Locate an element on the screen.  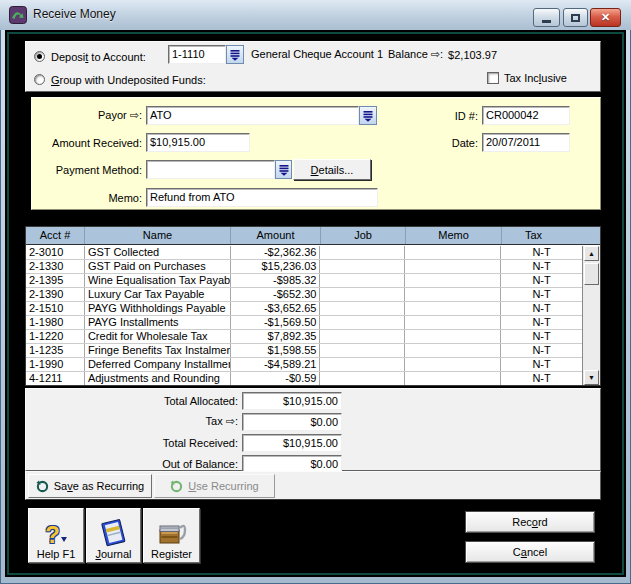
cell-amount: -$1,569.50 is located at coordinates (276, 322).